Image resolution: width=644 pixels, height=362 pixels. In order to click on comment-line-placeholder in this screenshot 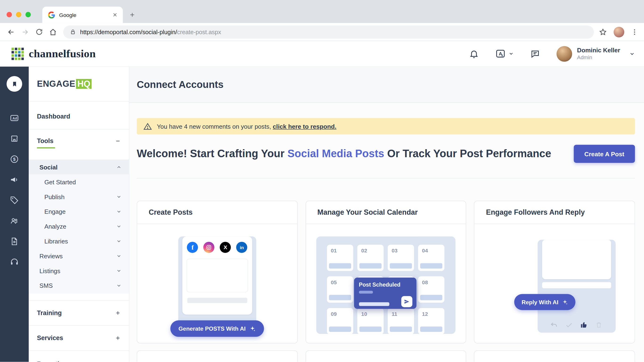, I will do `click(576, 285)`.